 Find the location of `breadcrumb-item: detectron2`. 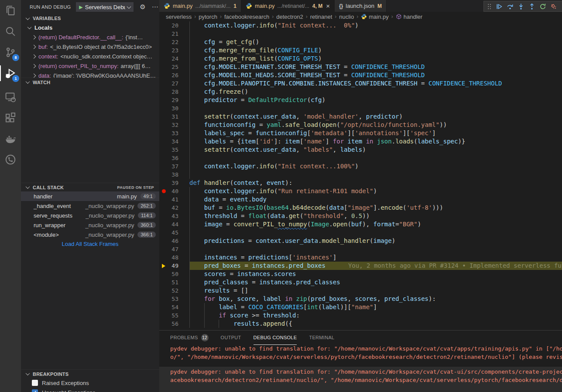

breadcrumb-item: detectron2 is located at coordinates (290, 17).